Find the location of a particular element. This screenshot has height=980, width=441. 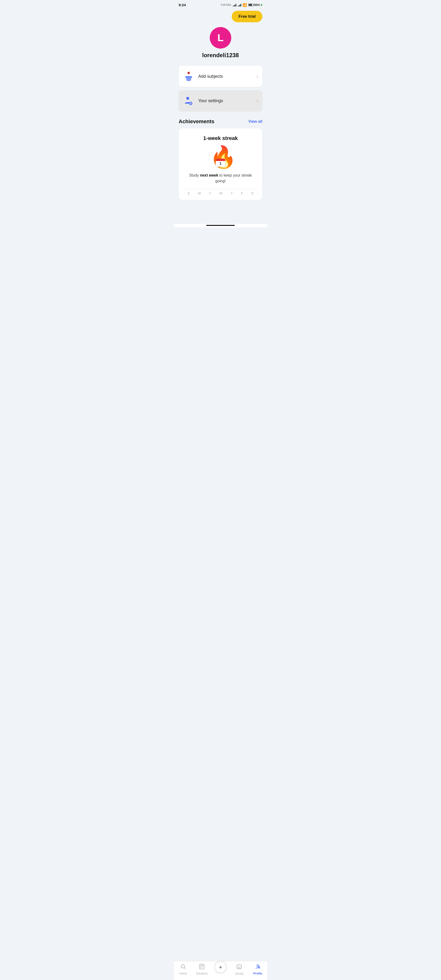

weekday-t1: T is located at coordinates (210, 193).